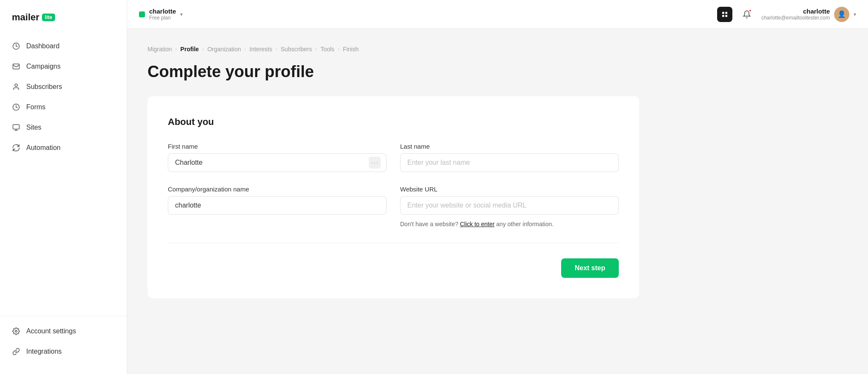  I want to click on breadcrumb-finish: Finish, so click(351, 49).